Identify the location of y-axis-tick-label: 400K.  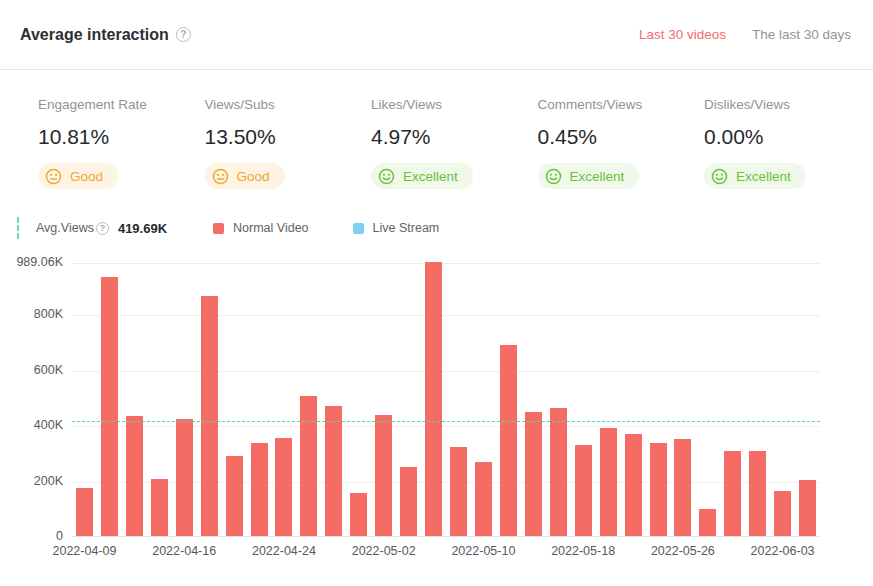
(32, 425).